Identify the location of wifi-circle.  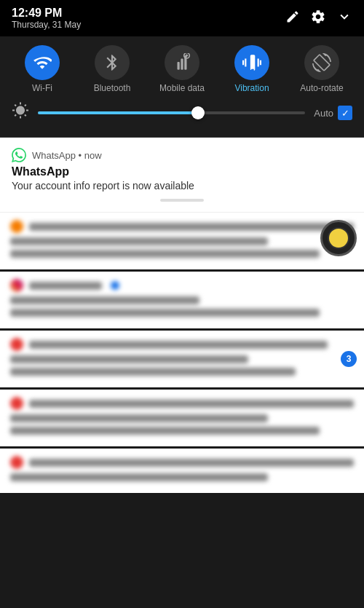
(42, 63).